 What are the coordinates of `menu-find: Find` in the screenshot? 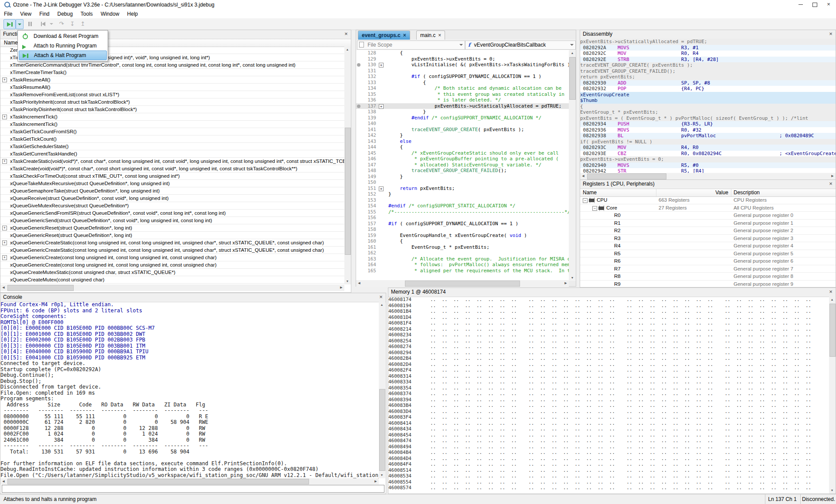 It's located at (44, 14).